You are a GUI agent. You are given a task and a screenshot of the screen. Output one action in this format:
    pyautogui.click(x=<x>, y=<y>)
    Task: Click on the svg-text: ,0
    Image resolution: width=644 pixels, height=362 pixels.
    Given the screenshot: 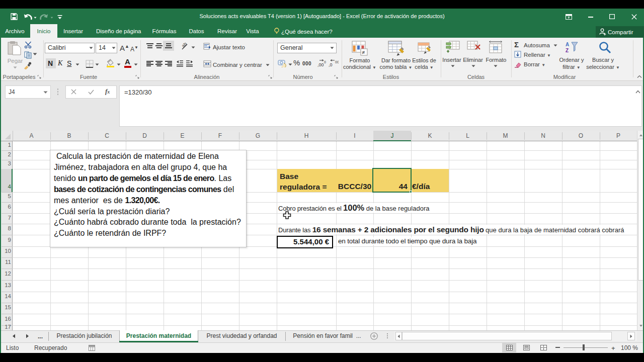 What is the action you would take?
    pyautogui.click(x=331, y=65)
    